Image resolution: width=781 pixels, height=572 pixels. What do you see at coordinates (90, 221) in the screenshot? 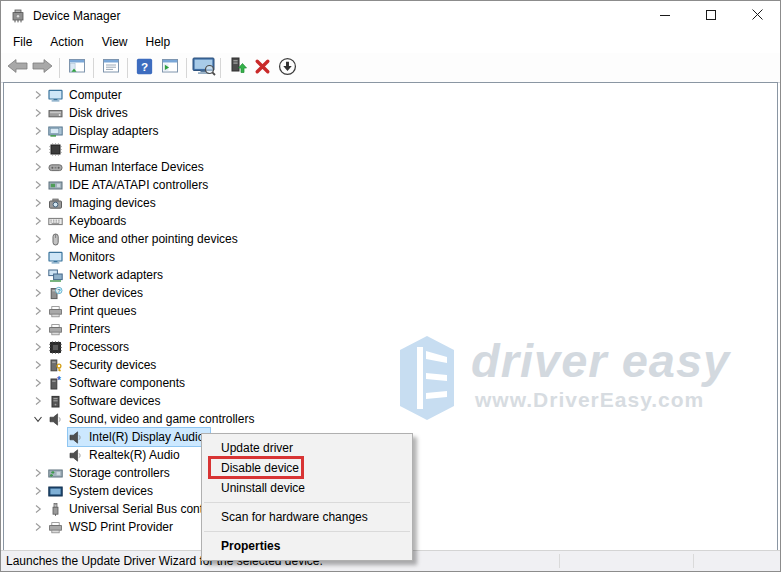
I see `tree-item-core: Keyboards` at bounding box center [90, 221].